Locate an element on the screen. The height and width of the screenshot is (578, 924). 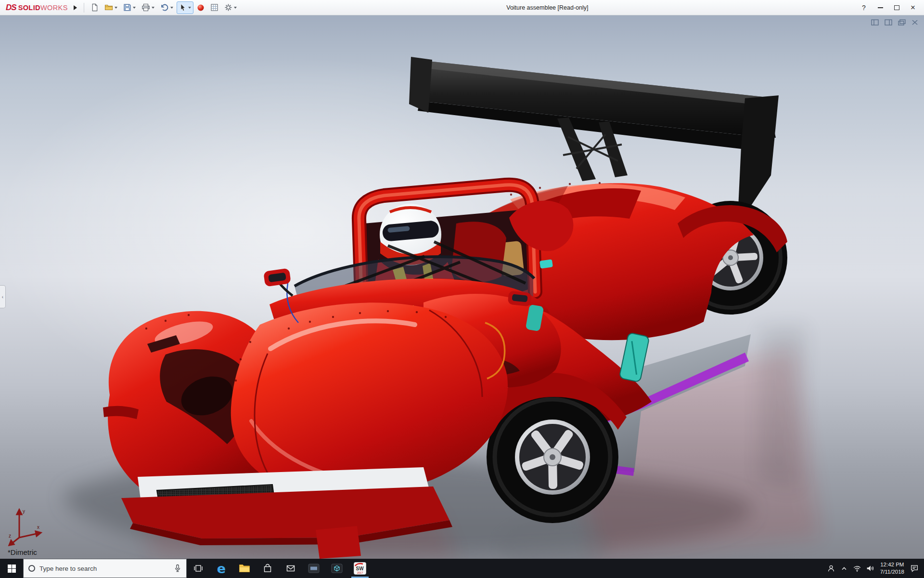
solidworks-app-icon: SW2017 is located at coordinates (360, 568).